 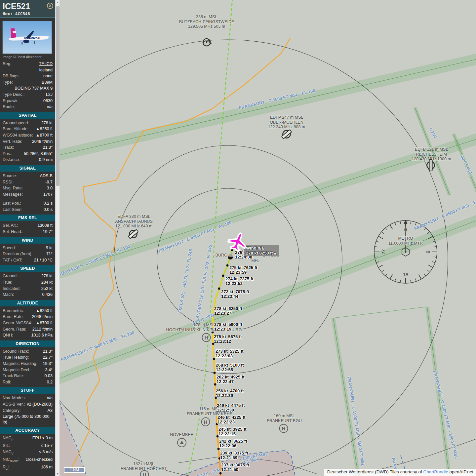 I want to click on info-value: 0630, so click(x=36, y=101).